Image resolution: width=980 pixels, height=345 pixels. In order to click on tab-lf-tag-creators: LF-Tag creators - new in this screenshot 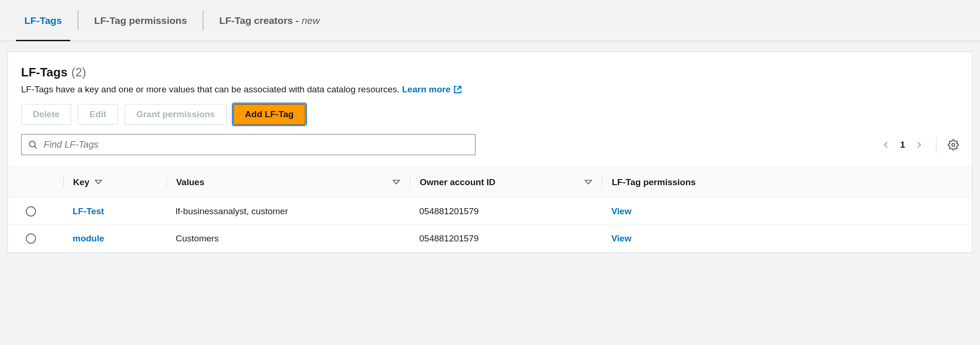, I will do `click(270, 21)`.